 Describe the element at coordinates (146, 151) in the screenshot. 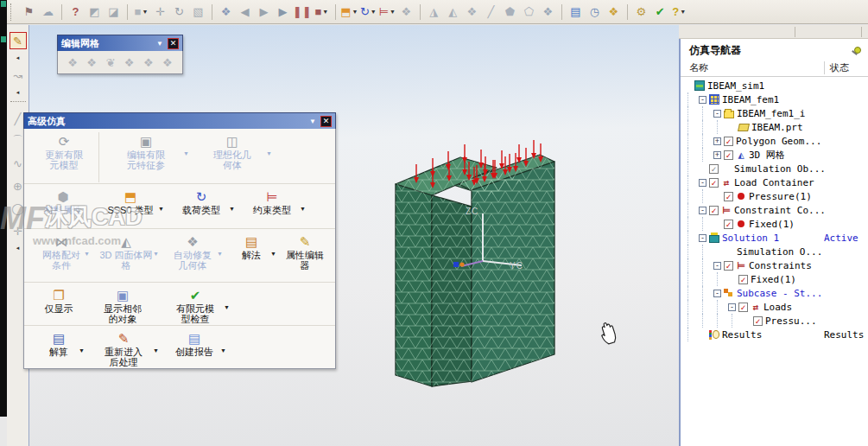

I see `edit-fe-feature-params-button: ▣▼编辑有限元特征参` at that location.